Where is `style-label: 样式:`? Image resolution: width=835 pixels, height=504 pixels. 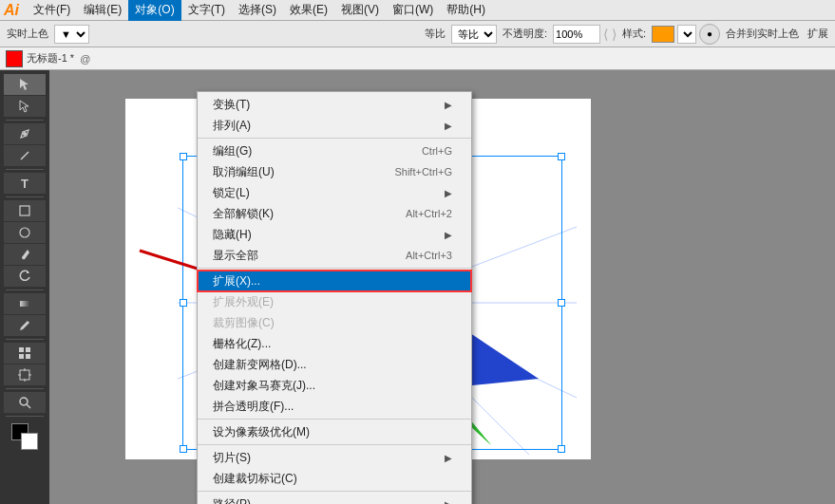 style-label: 样式: is located at coordinates (635, 34).